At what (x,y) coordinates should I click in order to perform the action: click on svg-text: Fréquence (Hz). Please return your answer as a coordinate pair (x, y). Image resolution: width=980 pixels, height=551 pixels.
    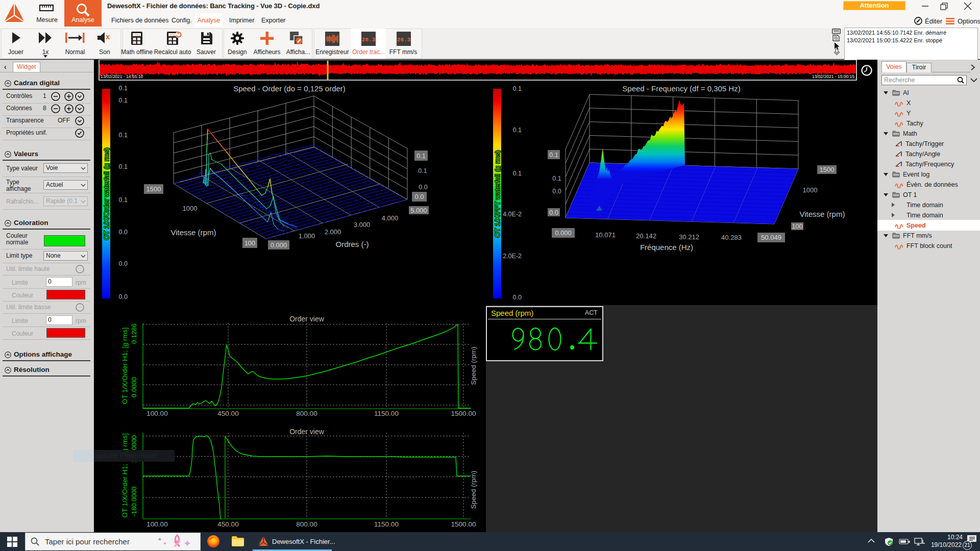
    Looking at the image, I should click on (667, 247).